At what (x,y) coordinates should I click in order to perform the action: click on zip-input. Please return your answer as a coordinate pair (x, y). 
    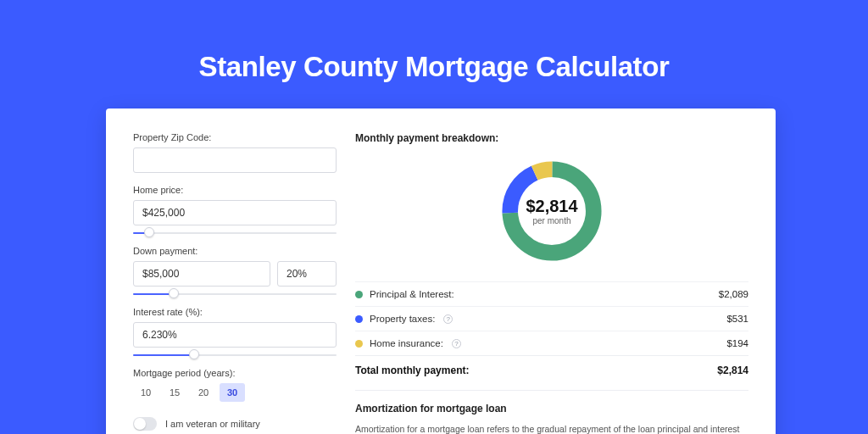
    Looking at the image, I should click on (235, 160).